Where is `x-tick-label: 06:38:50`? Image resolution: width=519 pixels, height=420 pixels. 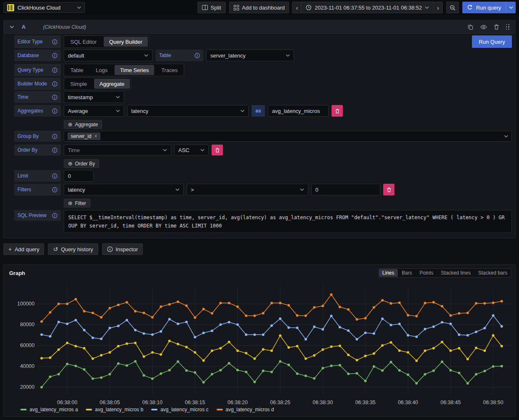
x-tick-label: 06:38:50 is located at coordinates (493, 402).